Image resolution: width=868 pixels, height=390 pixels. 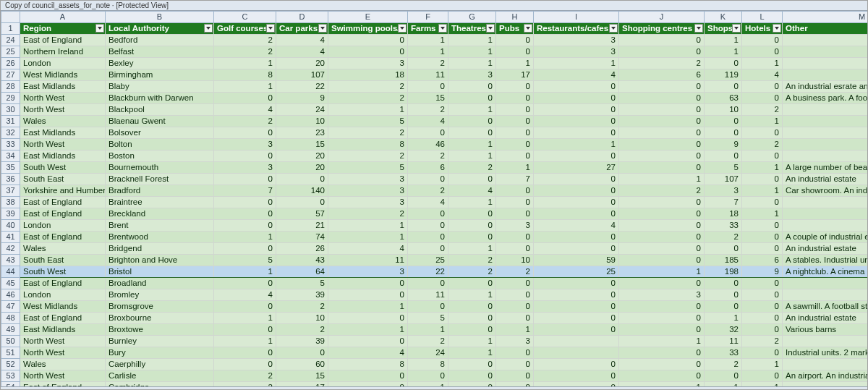 I want to click on cell: Yorkshire and Humber, so click(x=63, y=191).